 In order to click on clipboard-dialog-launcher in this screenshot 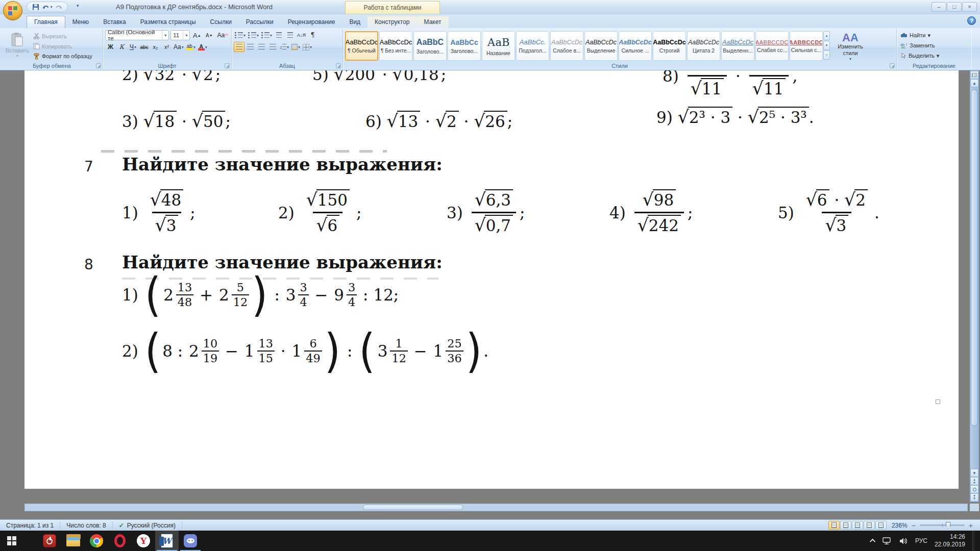, I will do `click(99, 66)`.